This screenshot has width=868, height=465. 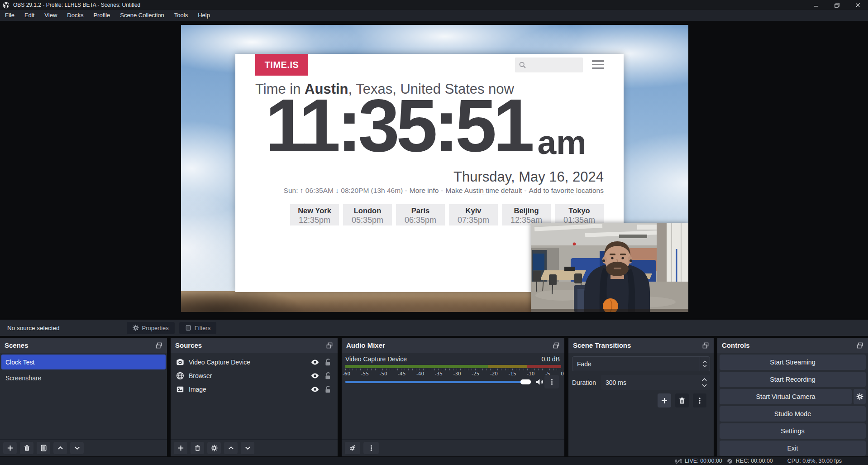 What do you see at coordinates (203, 328) in the screenshot?
I see `filters-label: Filters` at bounding box center [203, 328].